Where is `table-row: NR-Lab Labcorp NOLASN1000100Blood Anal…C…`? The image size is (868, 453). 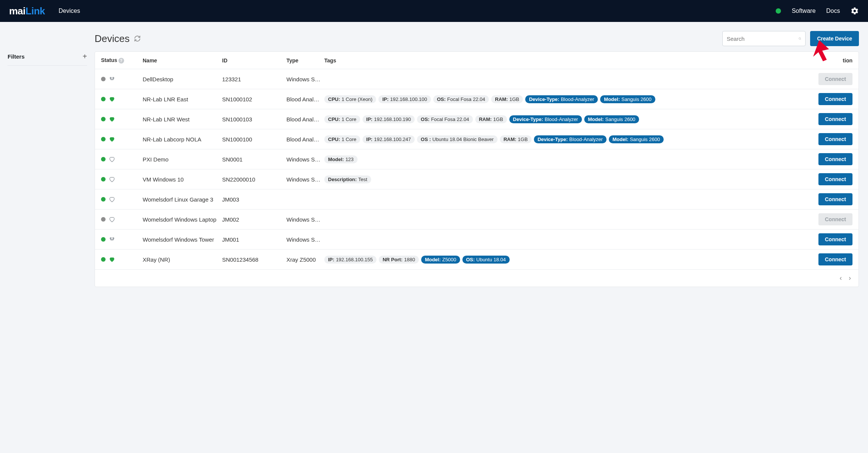 table-row: NR-Lab Labcorp NOLASN1000100Blood Anal…C… is located at coordinates (477, 139).